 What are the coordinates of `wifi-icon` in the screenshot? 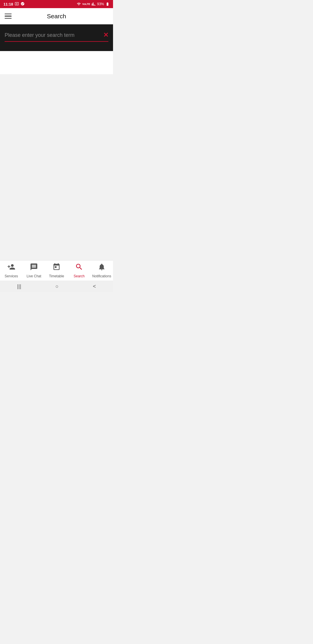 It's located at (79, 4).